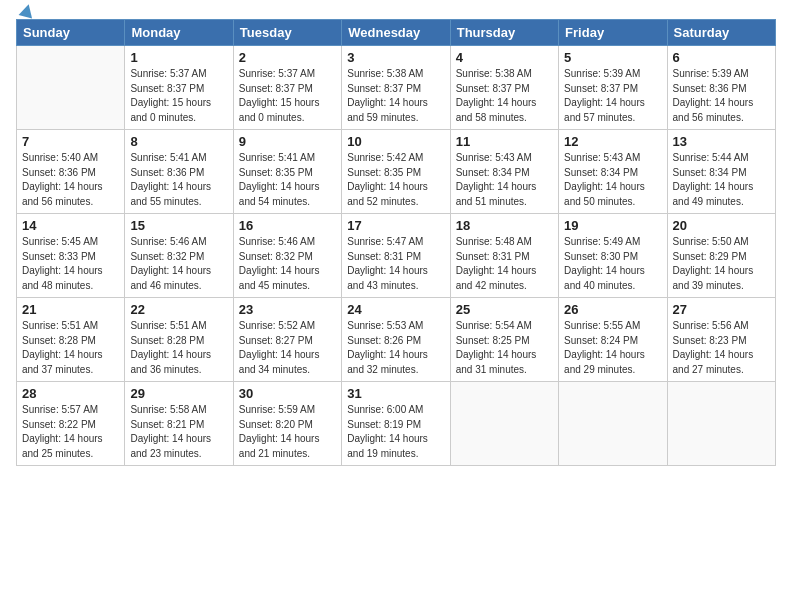 The width and height of the screenshot is (792, 612). Describe the element at coordinates (288, 142) in the screenshot. I see `day-number: 9` at that location.